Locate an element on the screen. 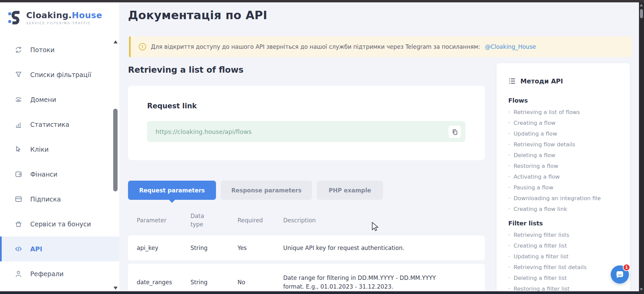 This screenshot has height=294, width=644. sidebar-item-statistics: Статистика is located at coordinates (60, 124).